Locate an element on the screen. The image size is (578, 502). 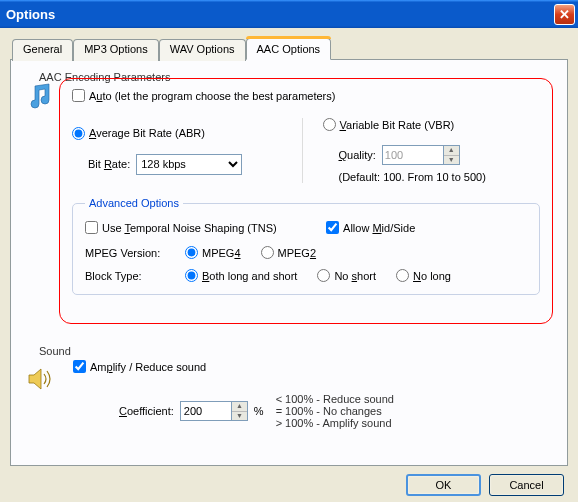
tns-checkbox-input is located at coordinates (92, 228).